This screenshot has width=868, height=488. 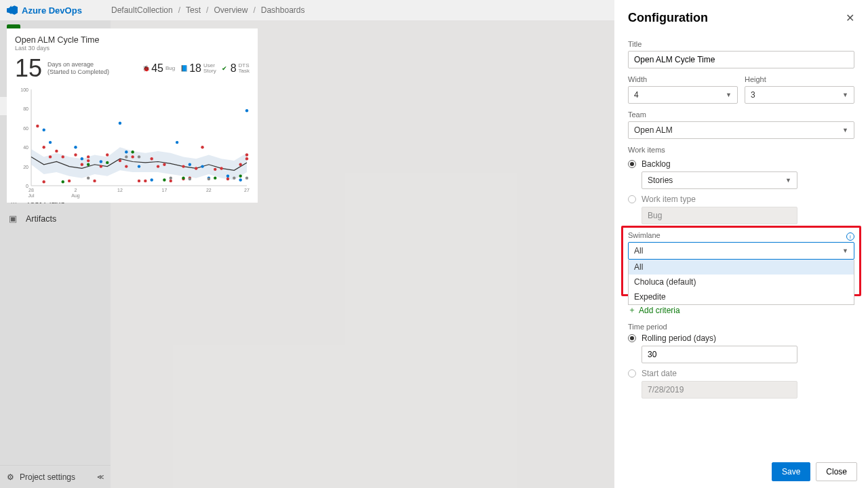 What do you see at coordinates (741, 130) in the screenshot?
I see `team-select: Open ALM▼` at bounding box center [741, 130].